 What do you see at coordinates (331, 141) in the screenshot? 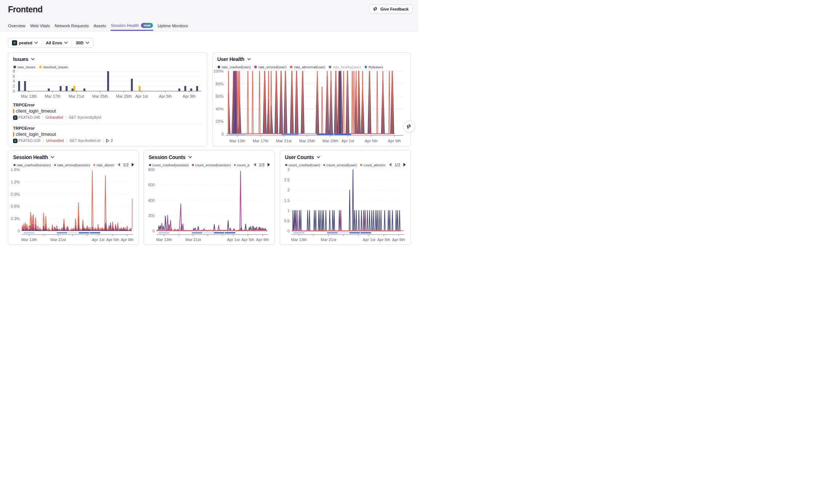
I see `x-tick-label: Mar 29th` at bounding box center [331, 141].